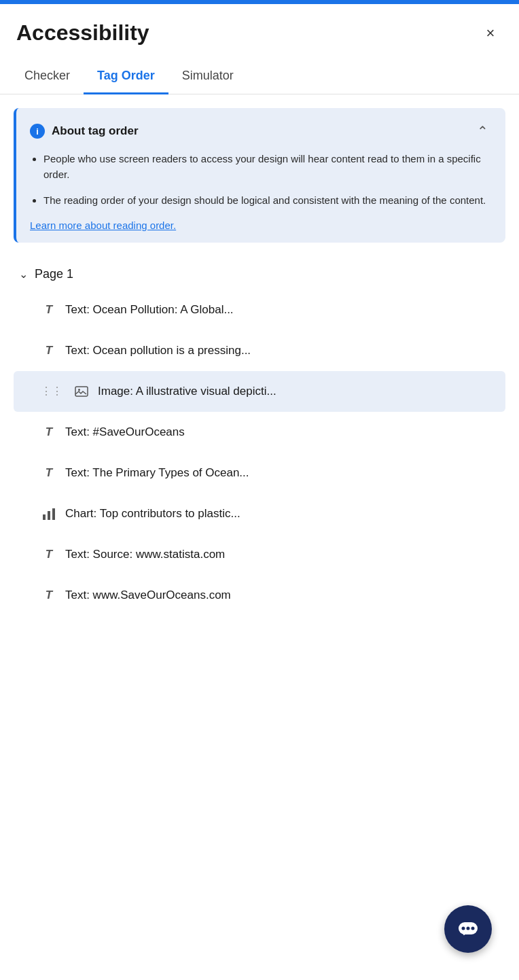 Image resolution: width=519 pixels, height=980 pixels. What do you see at coordinates (83, 33) in the screenshot?
I see `page-title: Accessibility` at bounding box center [83, 33].